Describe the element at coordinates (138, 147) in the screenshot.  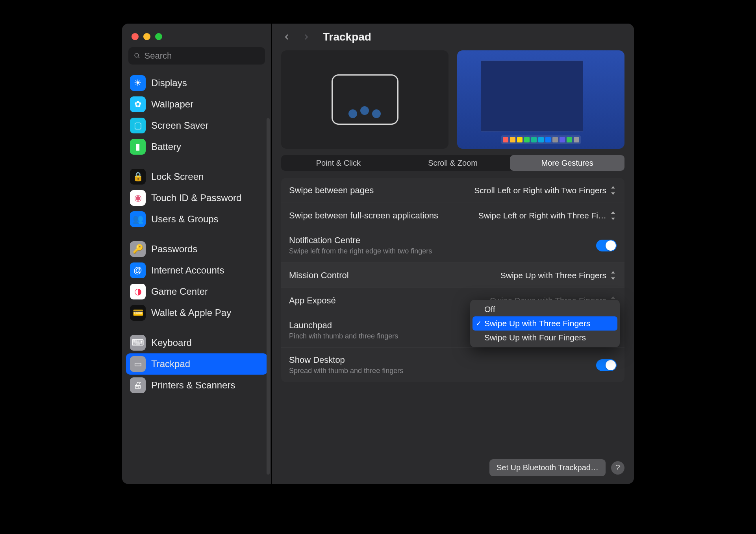
I see `battery-icon: ▮` at that location.